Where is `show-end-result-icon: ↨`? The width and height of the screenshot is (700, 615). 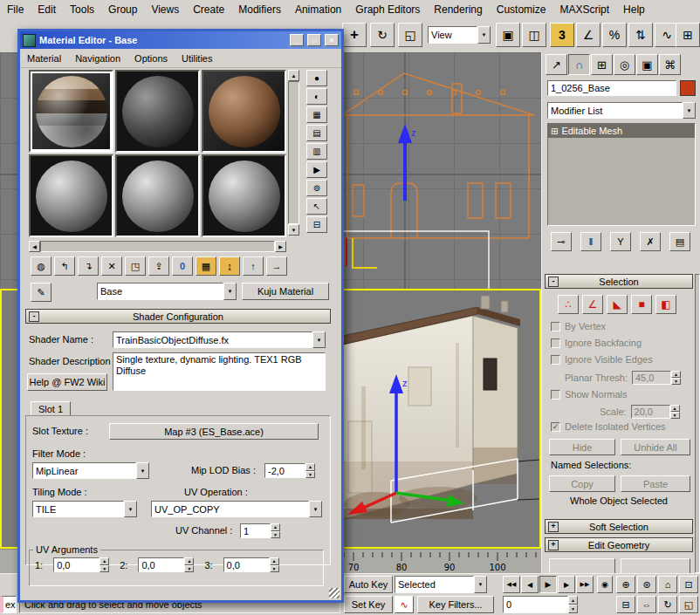
show-end-result-icon: ↨ is located at coordinates (230, 266).